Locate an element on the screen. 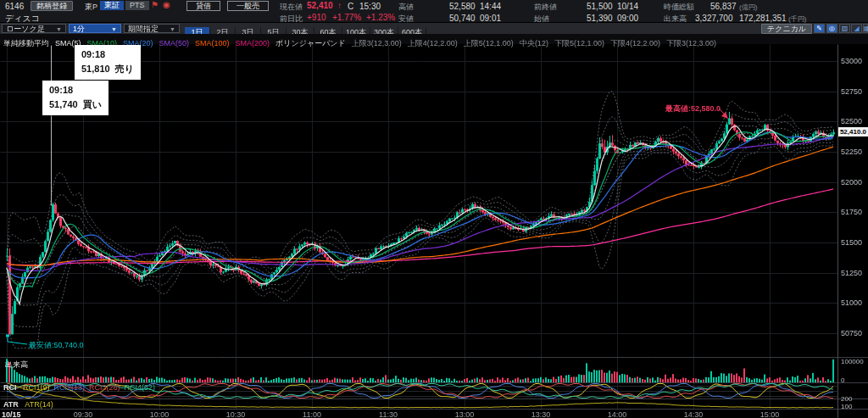 This screenshot has height=418, width=868. indicator-legend-row: 単純移動平均SMA(5)SMA(10)SMA(20)SMA(50)SMA(100… is located at coordinates (434, 39).